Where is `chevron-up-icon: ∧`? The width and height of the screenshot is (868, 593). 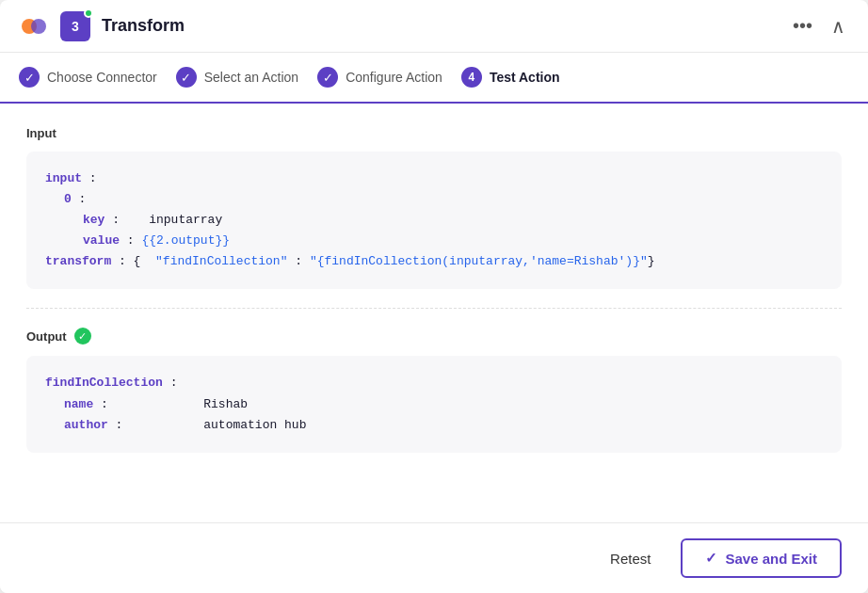
chevron-up-icon: ∧ is located at coordinates (838, 26).